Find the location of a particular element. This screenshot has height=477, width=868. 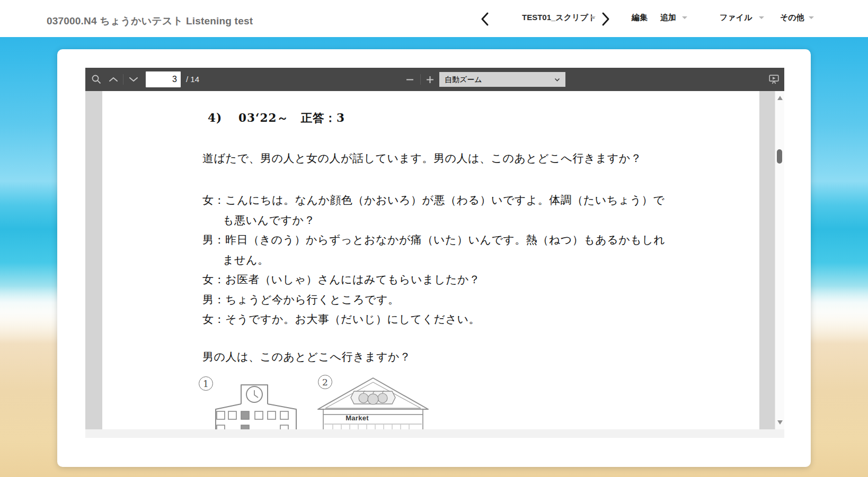

page-count-label: / 14 is located at coordinates (193, 79).